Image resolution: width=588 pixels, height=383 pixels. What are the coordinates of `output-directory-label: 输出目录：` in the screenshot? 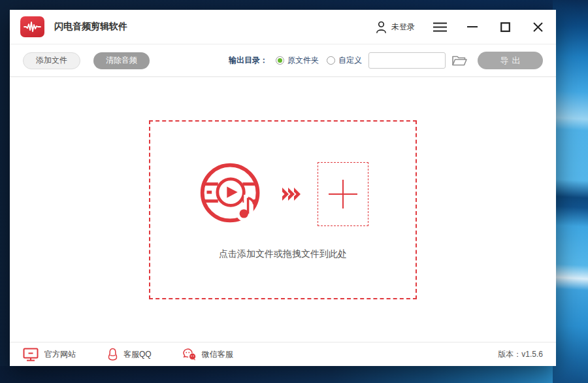 It's located at (248, 60).